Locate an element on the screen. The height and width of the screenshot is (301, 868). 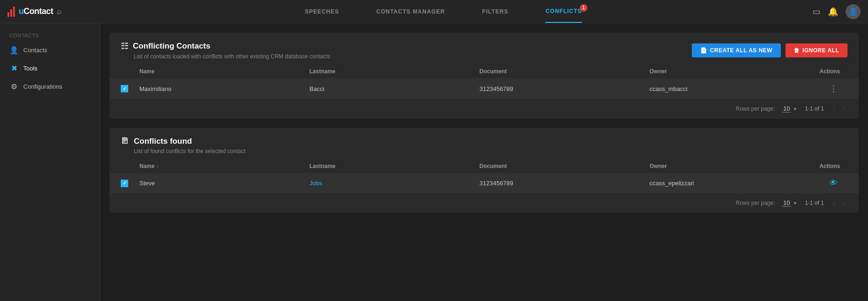
row-owner: ccass_mbacci is located at coordinates (735, 89).